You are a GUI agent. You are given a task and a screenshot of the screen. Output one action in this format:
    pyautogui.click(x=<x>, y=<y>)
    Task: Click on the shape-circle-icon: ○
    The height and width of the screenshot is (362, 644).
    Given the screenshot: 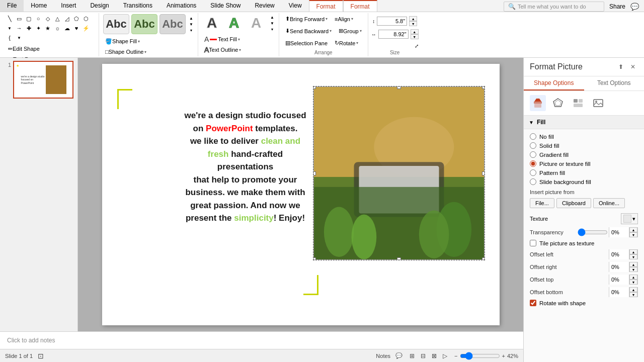 What is the action you would take?
    pyautogui.click(x=38, y=19)
    